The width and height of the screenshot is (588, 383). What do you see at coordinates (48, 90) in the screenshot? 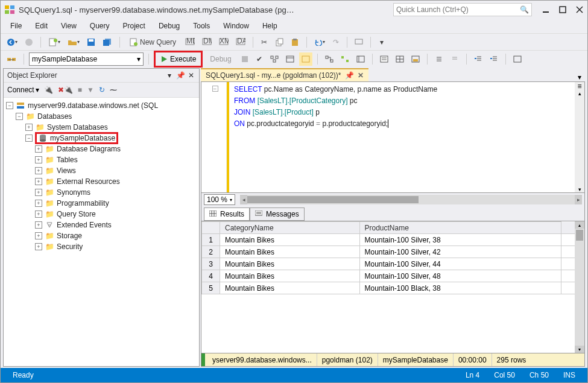
I see `connect-icon: 🔌` at bounding box center [48, 90].